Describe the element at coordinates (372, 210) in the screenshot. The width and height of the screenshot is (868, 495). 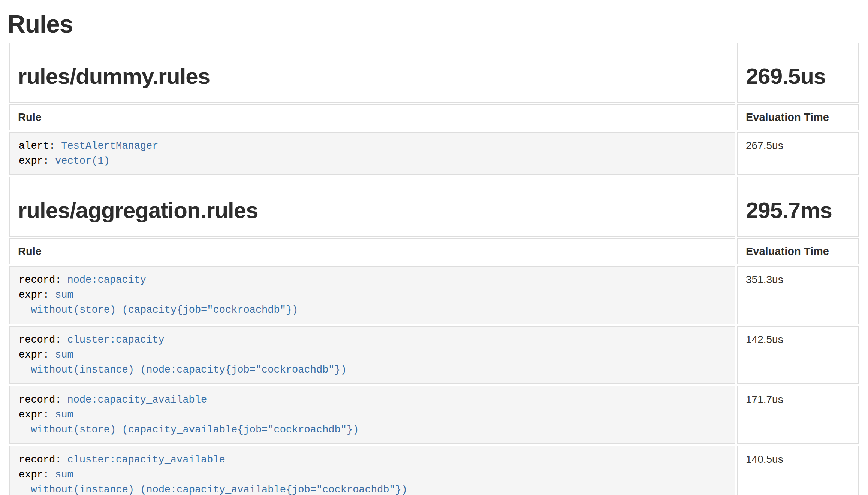
I see `rule-group-file-name: rules/aggregation.rules` at that location.